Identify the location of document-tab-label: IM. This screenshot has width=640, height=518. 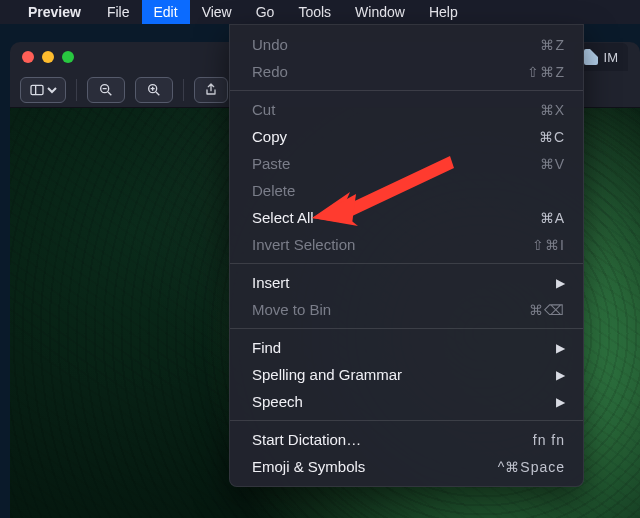
(611, 58).